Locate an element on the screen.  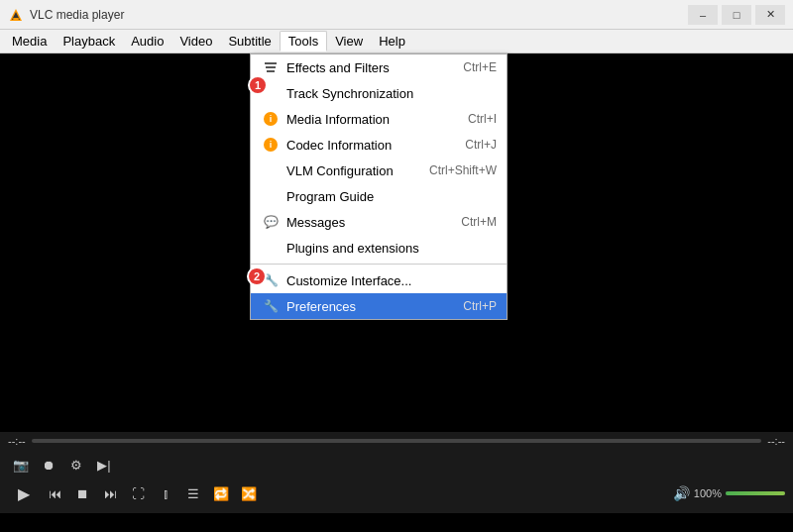
messages-label: Messages is located at coordinates (369, 222).